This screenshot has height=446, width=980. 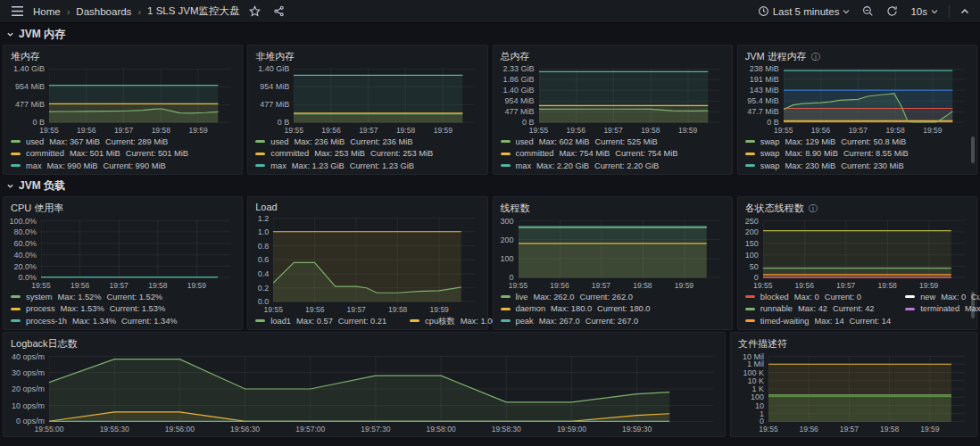 What do you see at coordinates (123, 153) in the screenshot?
I see `legend-item-committed: committedMax: 501 MiBCurrent: 501 MiB` at bounding box center [123, 153].